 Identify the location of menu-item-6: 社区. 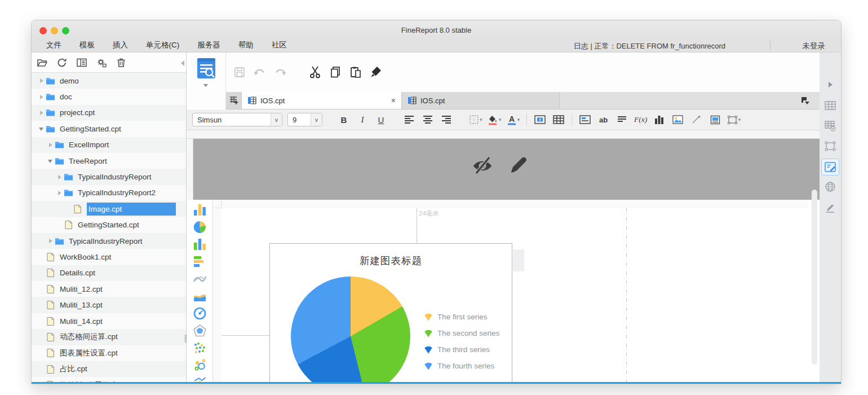
(280, 45).